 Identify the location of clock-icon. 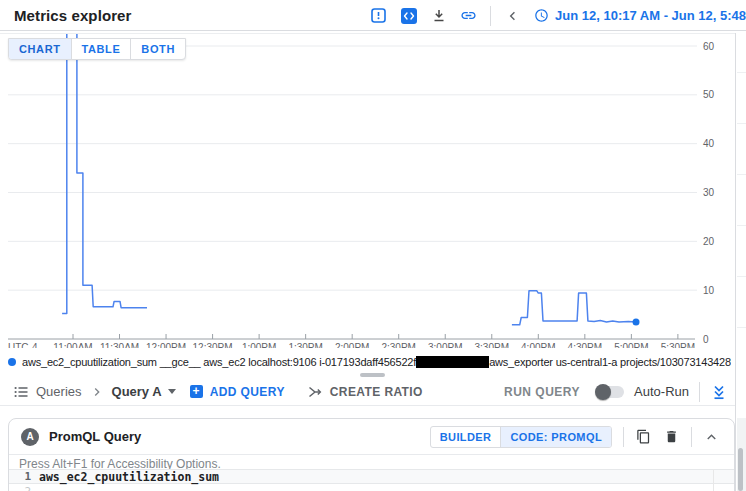
(542, 16).